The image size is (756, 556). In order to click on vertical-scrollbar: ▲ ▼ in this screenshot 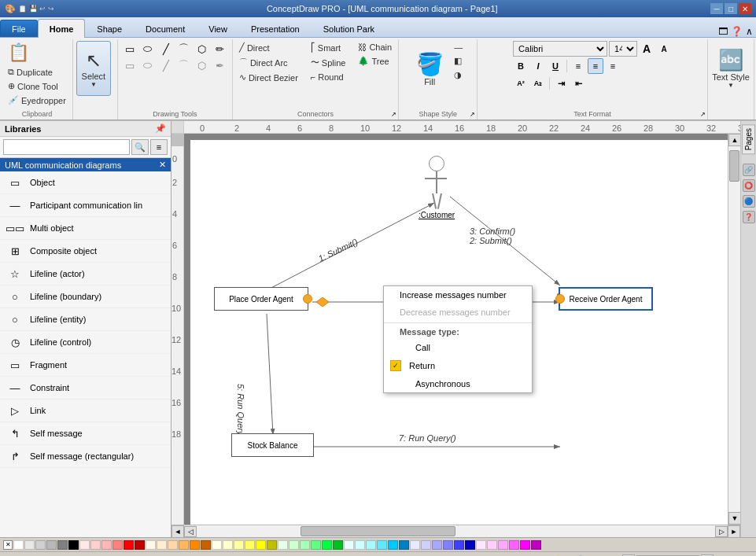, I will do `click(734, 329)`.